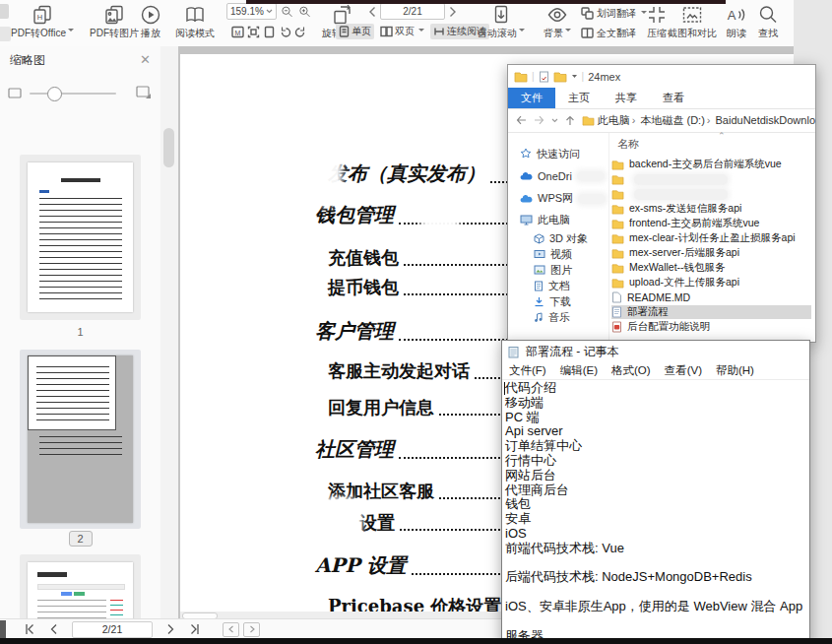 The image size is (832, 644). Describe the element at coordinates (270, 32) in the screenshot. I see `fit-page-button` at that location.